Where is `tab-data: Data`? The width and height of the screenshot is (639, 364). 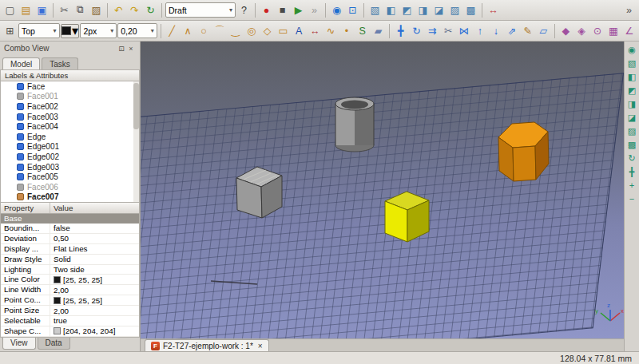
tab-data: Data is located at coordinates (54, 343).